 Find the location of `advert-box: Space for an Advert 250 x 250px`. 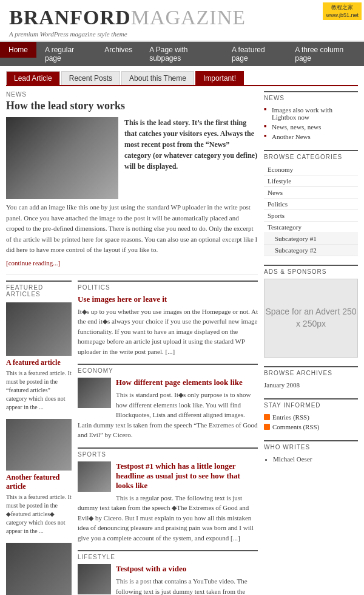

advert-box: Space for an Advert 250 x 250px is located at coordinates (311, 318).